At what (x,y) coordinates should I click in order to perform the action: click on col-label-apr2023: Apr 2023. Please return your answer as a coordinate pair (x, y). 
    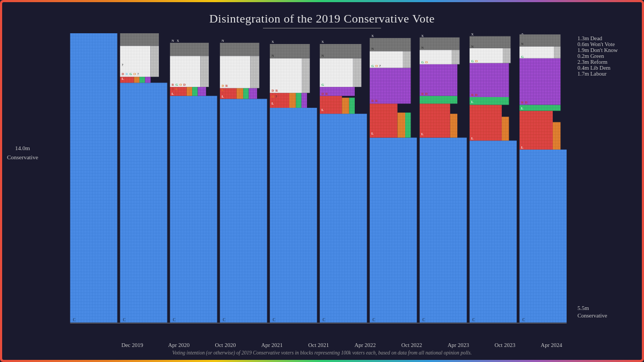
    Looking at the image, I should click on (458, 345).